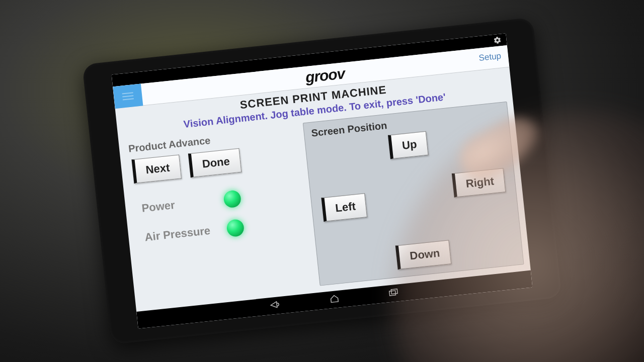  Describe the element at coordinates (394, 293) in the screenshot. I see `recent-icon` at that location.